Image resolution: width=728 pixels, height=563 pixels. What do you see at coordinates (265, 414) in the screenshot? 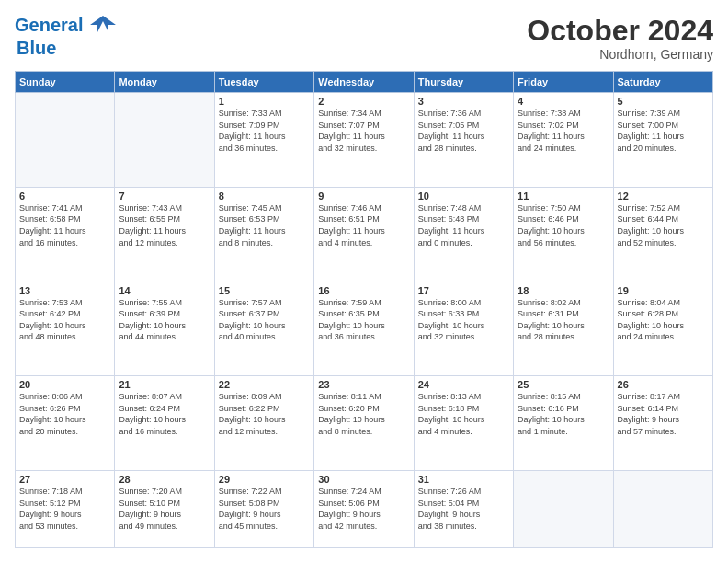
I see `day-info: Sunrise: 8:09 AM Sunset: 6:22 PM Dayligh…` at bounding box center [265, 414].